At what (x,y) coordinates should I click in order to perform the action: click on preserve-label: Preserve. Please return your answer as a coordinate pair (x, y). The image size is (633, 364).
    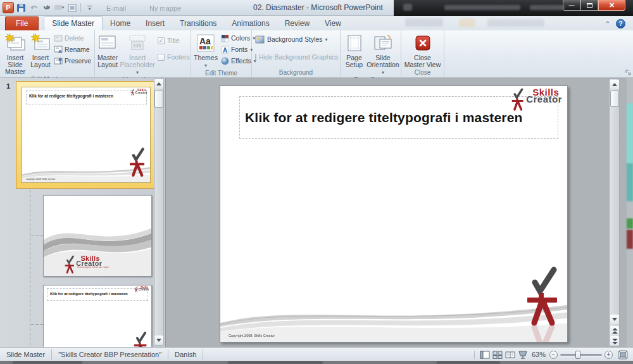
    Looking at the image, I should click on (78, 61).